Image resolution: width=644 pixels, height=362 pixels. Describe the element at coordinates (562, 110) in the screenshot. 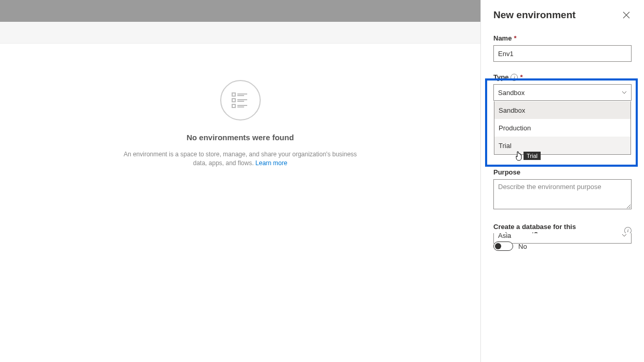

I see `type-option-sandbox: Sandbox` at that location.